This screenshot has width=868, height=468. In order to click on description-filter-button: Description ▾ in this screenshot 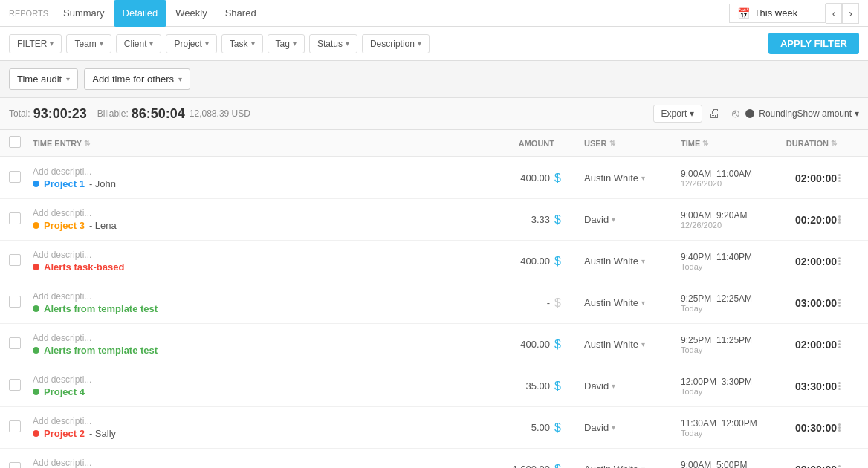, I will do `click(395, 44)`.